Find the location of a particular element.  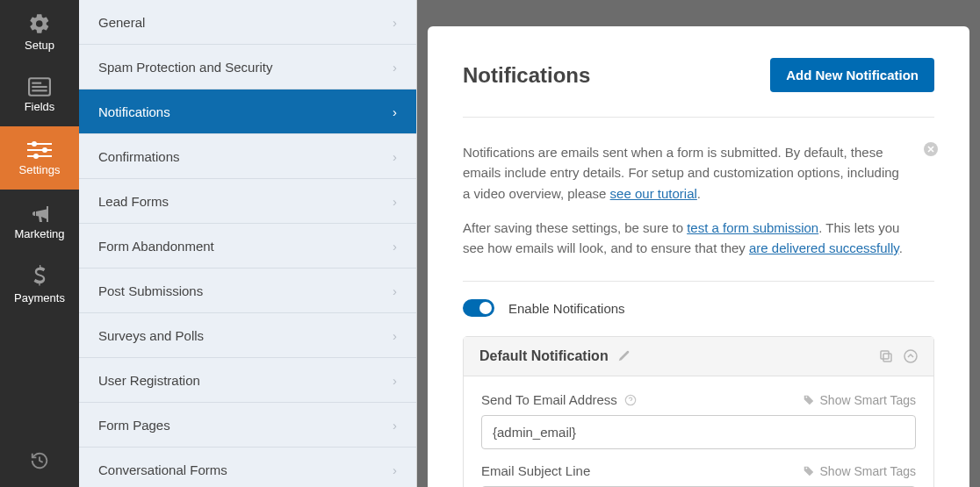

info-paragraph: After saving these settings, be sure to … is located at coordinates (685, 239).